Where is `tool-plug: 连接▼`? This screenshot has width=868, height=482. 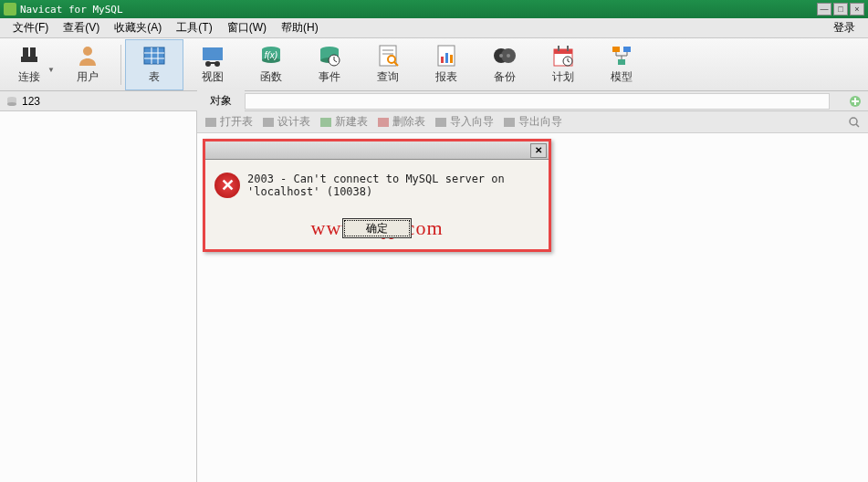
tool-plug: 连接▼ is located at coordinates (29, 65).